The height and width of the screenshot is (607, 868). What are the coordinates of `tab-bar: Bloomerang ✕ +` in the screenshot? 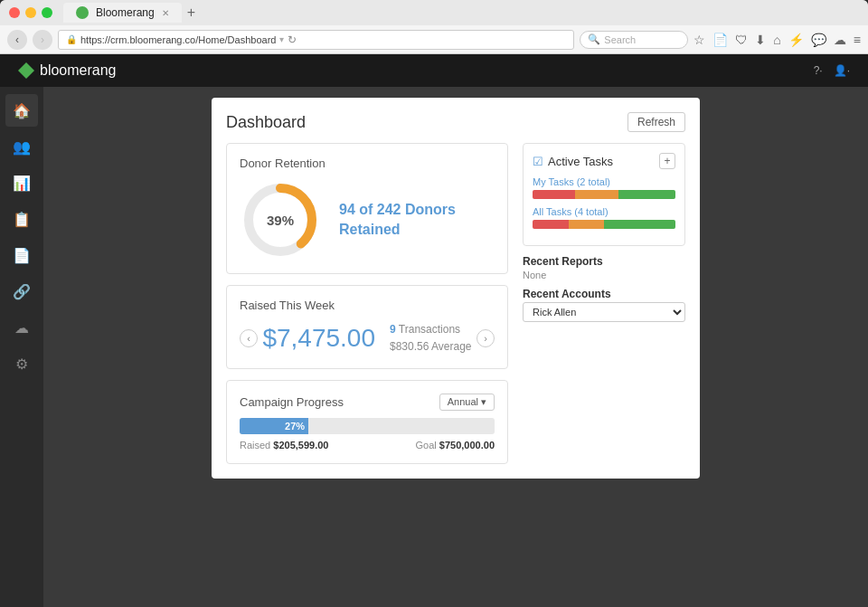 It's located at (461, 13).